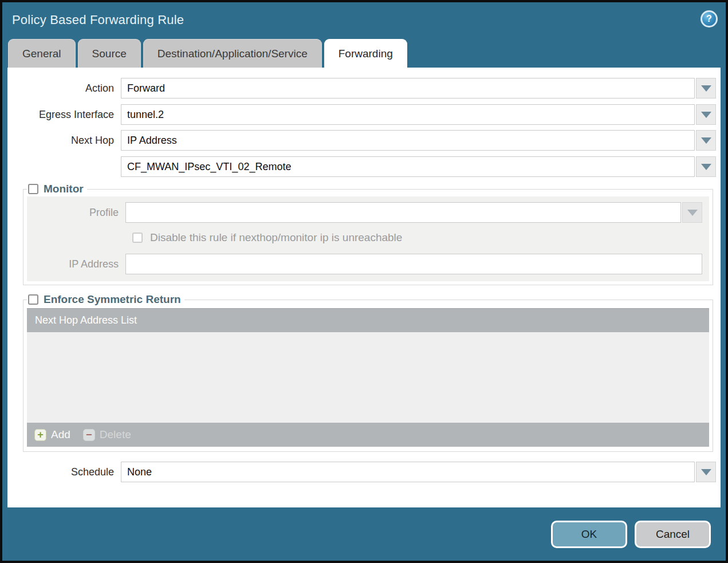  What do you see at coordinates (414, 264) in the screenshot?
I see `monitor-ip-address-input` at bounding box center [414, 264].